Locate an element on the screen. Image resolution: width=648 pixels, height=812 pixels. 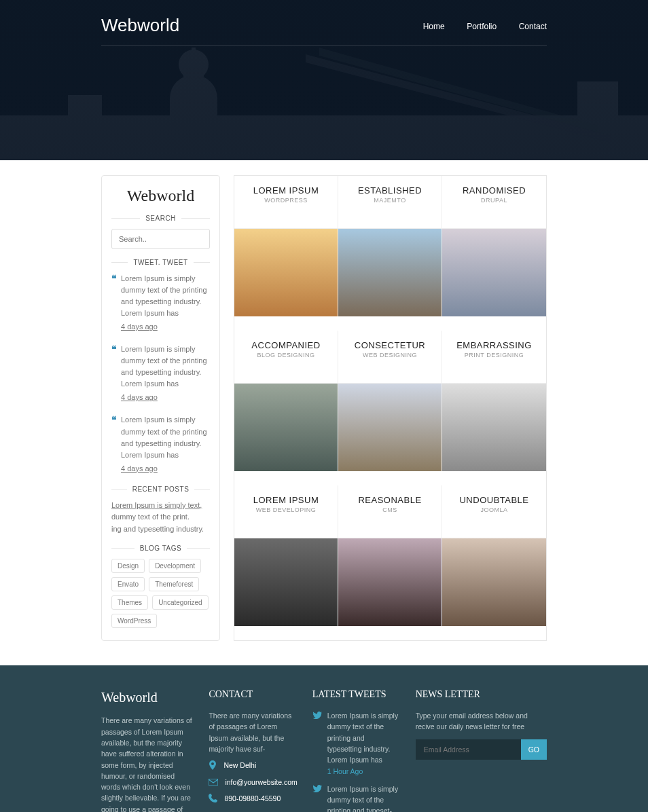
nav-contact: Contact is located at coordinates (533, 26).